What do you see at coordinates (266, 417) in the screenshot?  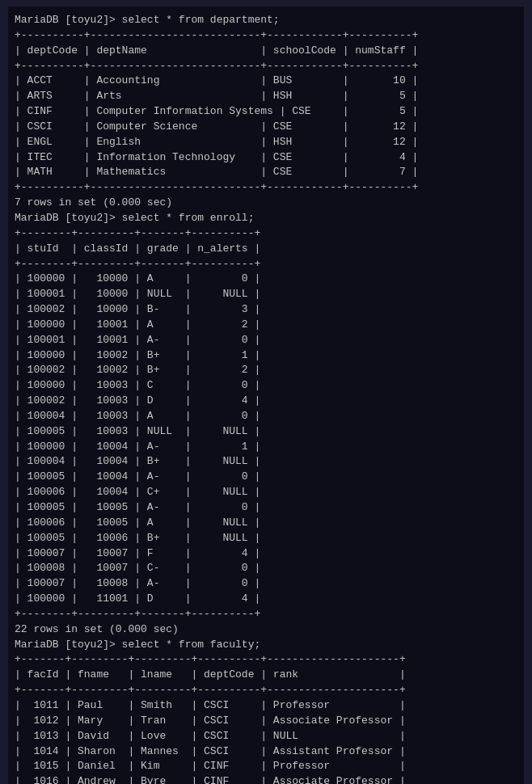 I see `terminal-line: | 100004 | 10003 | A | 0 |` at bounding box center [266, 417].